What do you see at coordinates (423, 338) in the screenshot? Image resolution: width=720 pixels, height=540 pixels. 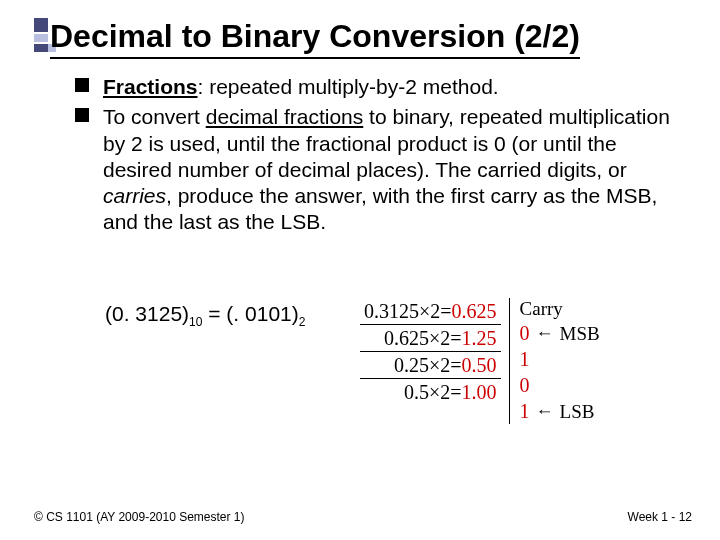 I see `calc-pre: 0.625×2=` at bounding box center [423, 338].